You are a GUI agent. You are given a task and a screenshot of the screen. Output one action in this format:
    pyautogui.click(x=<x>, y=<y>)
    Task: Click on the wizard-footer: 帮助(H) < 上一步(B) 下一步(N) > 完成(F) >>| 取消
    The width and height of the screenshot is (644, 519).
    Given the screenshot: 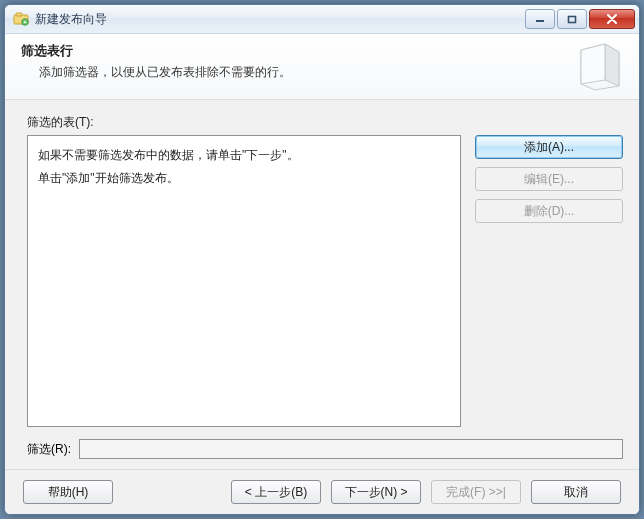 What is the action you would take?
    pyautogui.click(x=322, y=492)
    